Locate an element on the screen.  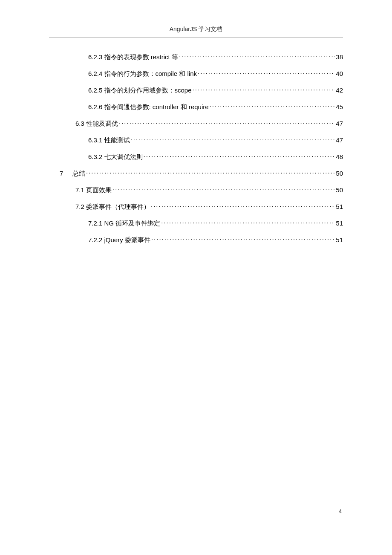
toc-label: 7.2.2 jQuery 委派事件 is located at coordinates (119, 240).